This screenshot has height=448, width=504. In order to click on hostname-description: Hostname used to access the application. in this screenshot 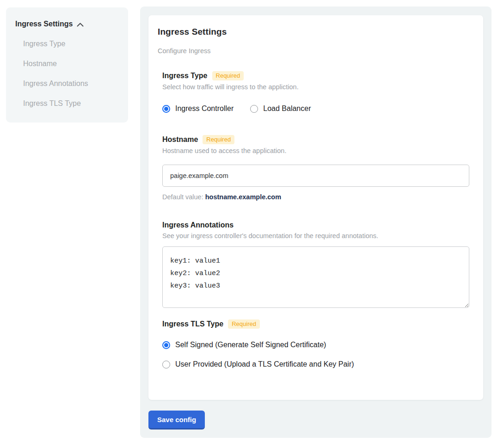, I will do `click(316, 151)`.